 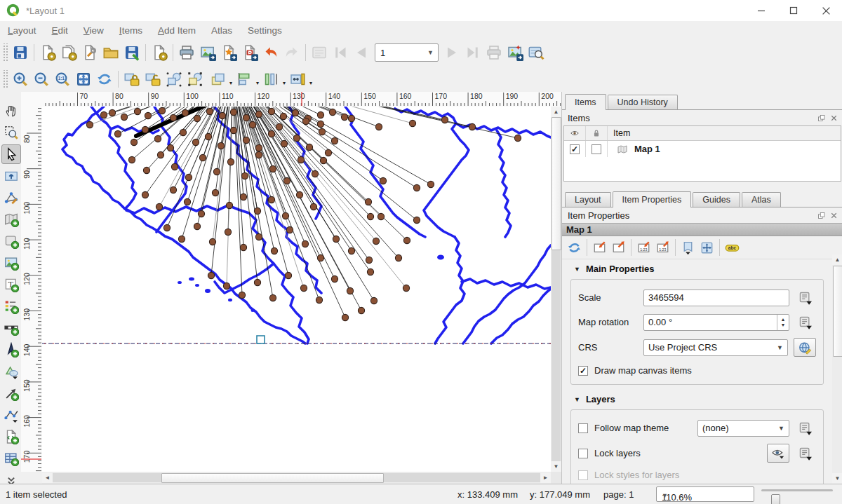 I want to click on duplicate-layout-button, so click(x=69, y=53).